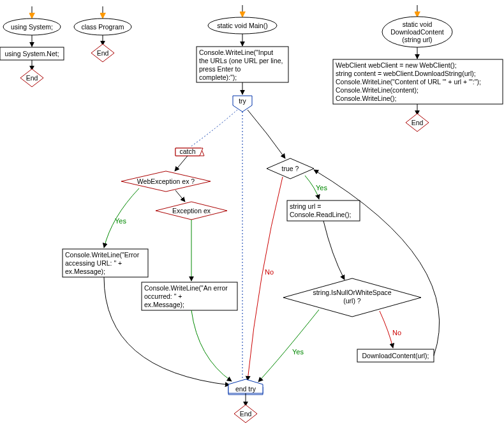 This screenshot has height=438, width=504. Describe the element at coordinates (214, 128) in the screenshot. I see `edge-try-catch` at that location.